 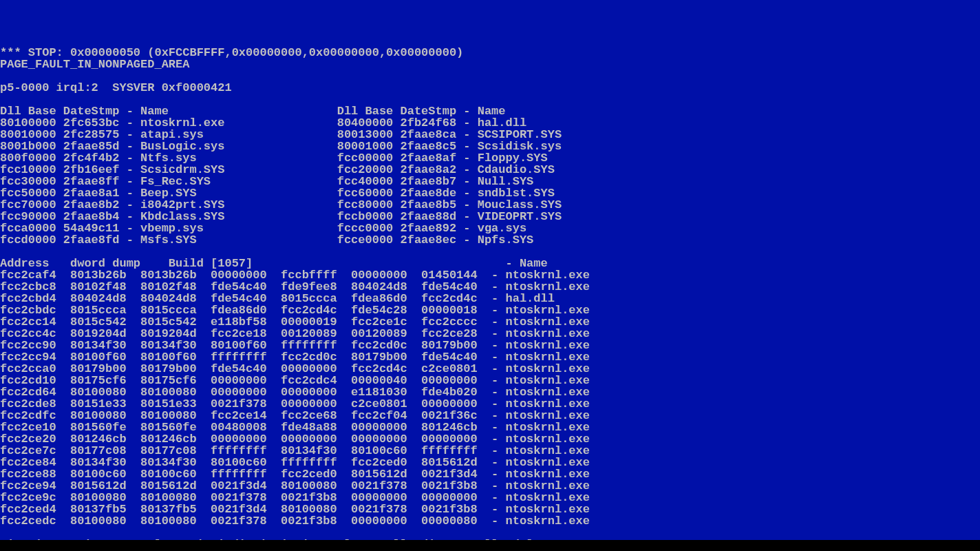 What do you see at coordinates (490, 545) in the screenshot?
I see `bottom-black-bar` at bounding box center [490, 545].